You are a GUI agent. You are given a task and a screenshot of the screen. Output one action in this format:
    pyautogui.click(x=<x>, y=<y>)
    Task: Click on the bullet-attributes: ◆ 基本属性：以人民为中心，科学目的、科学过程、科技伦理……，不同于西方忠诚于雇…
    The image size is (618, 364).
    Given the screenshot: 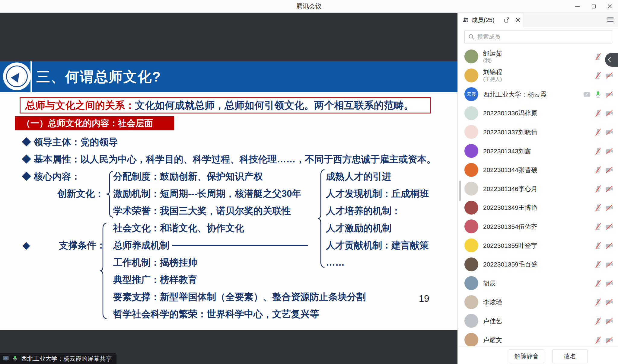 What is the action you would take?
    pyautogui.click(x=229, y=159)
    